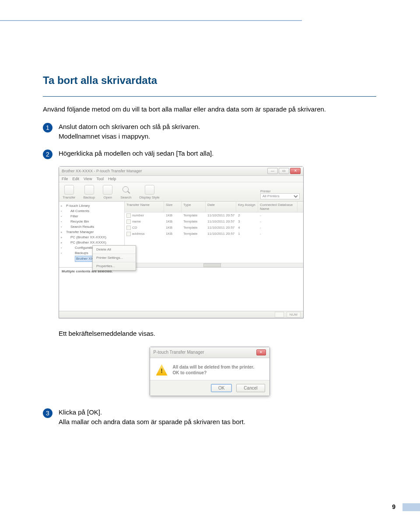  What do you see at coordinates (88, 179) in the screenshot?
I see `menu-view: View` at bounding box center [88, 179].